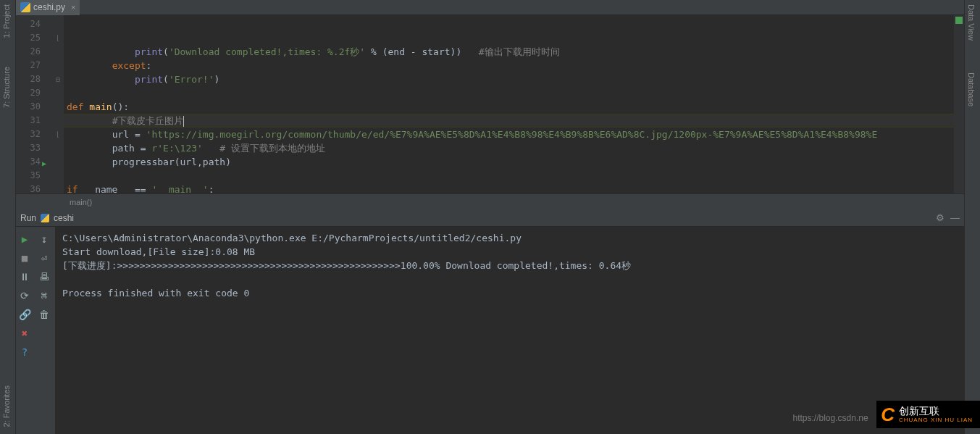 The height and width of the screenshot is (434, 980). I want to click on stop-button: ■, so click(25, 258).